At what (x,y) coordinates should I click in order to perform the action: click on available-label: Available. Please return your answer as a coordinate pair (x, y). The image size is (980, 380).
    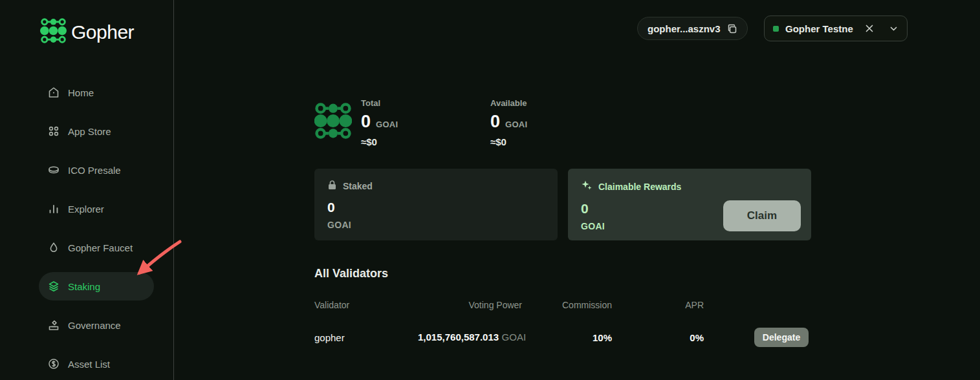
    Looking at the image, I should click on (508, 103).